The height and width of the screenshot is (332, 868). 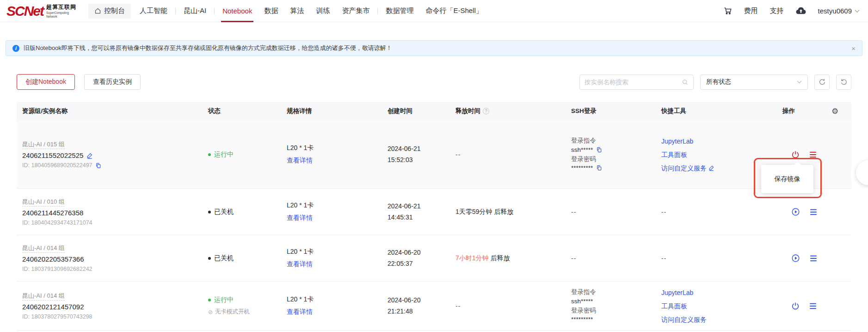 I want to click on banner-text: 旧版Notebook即将下线，您可以将原有镜像中数据保存至共享存储或固化原有镜像…, so click(x=208, y=48).